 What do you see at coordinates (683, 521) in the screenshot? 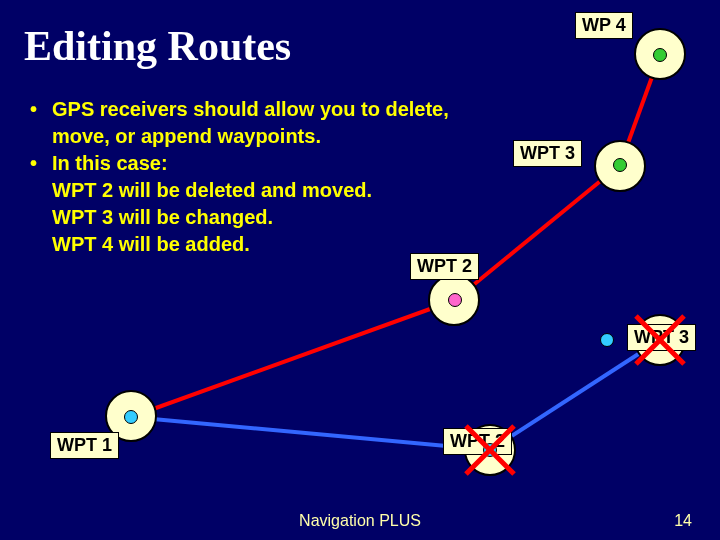
I see `page-number: 14` at bounding box center [683, 521].